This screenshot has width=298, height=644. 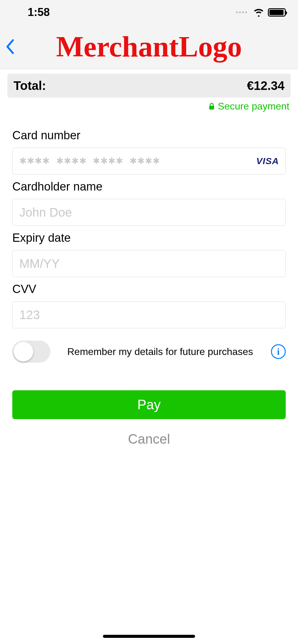 I want to click on card-number-label: Card number, so click(x=149, y=136).